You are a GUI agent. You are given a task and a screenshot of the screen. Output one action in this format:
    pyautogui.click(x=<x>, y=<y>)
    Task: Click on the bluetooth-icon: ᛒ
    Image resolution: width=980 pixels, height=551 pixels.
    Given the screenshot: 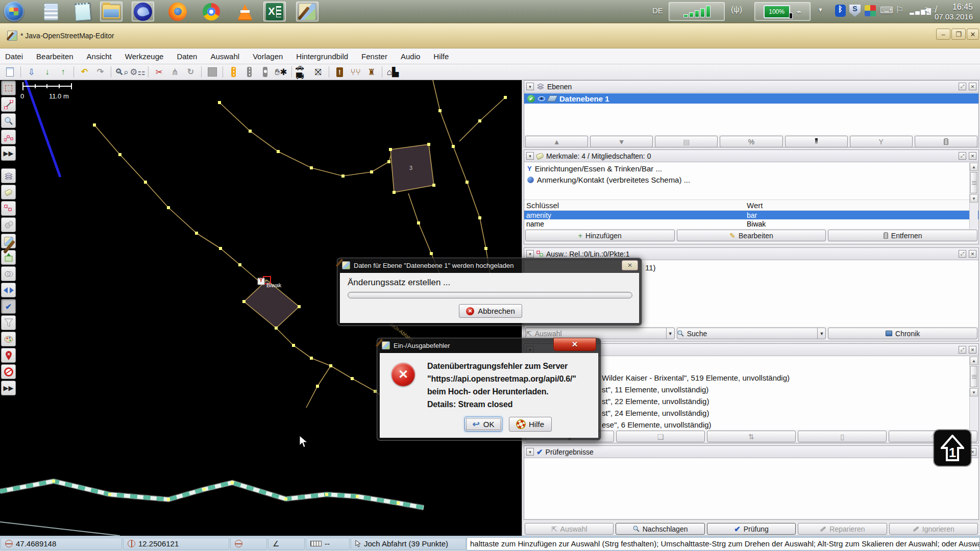 What is the action you would take?
    pyautogui.click(x=840, y=11)
    